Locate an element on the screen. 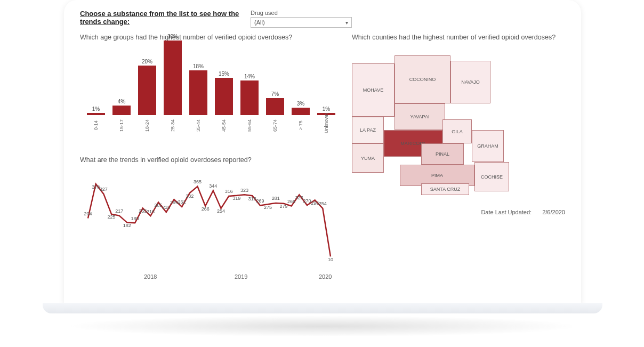 The height and width of the screenshot is (347, 644). prompt-text: Choose a substance from the list to see … is located at coordinates (160, 18).